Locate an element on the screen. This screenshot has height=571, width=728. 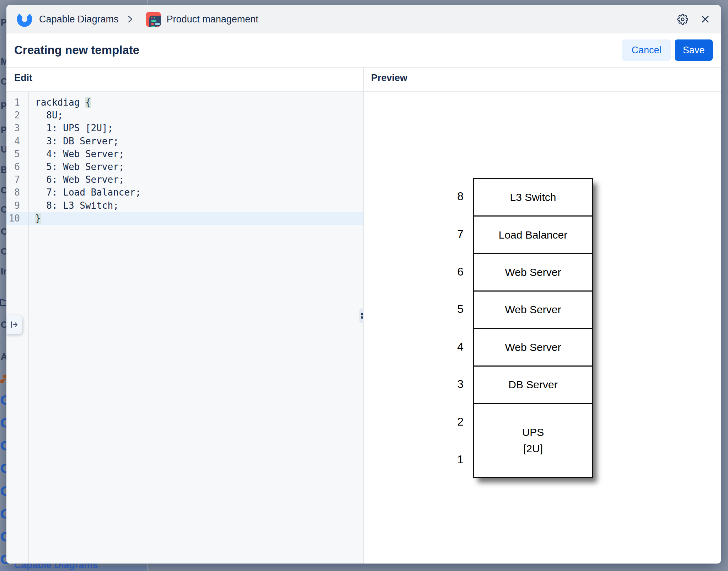
rack-unit-number: 3 is located at coordinates (450, 384).